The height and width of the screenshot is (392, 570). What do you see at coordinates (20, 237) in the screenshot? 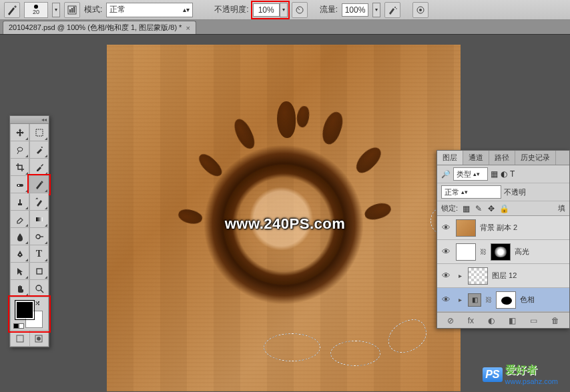
I see `blur-tool` at bounding box center [20, 237].